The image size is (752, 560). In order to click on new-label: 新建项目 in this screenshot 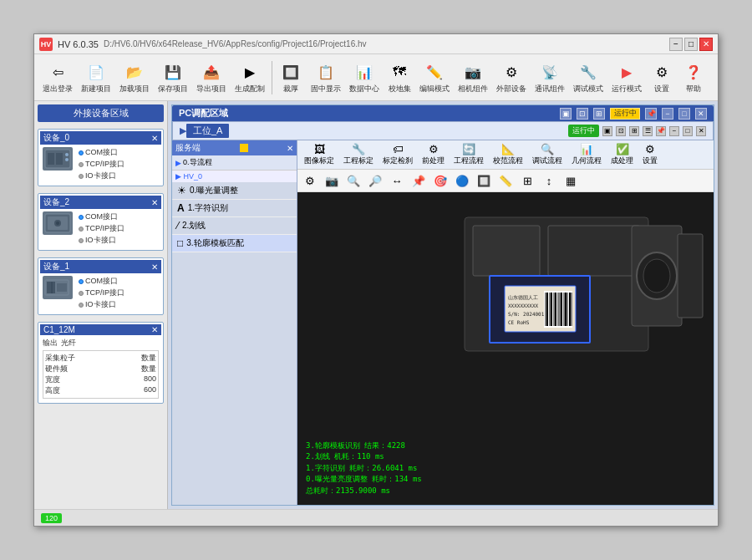, I will do `click(96, 89)`.